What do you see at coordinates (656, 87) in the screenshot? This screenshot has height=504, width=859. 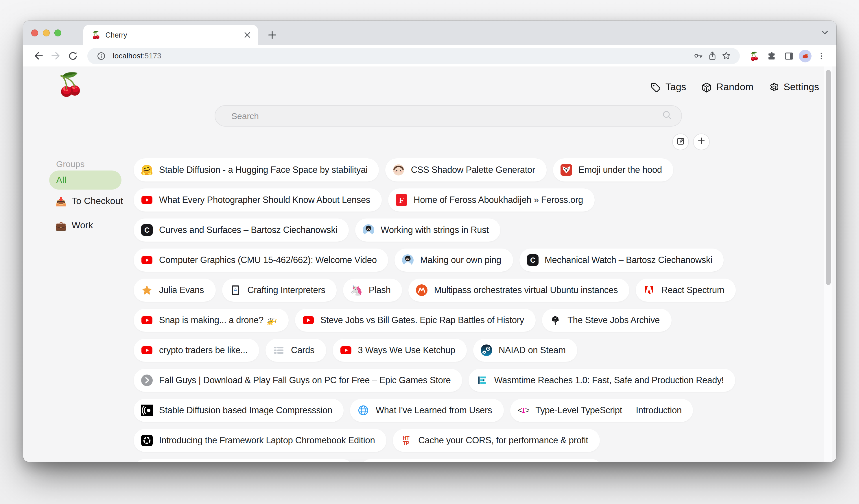 I see `tag-icon` at bounding box center [656, 87].